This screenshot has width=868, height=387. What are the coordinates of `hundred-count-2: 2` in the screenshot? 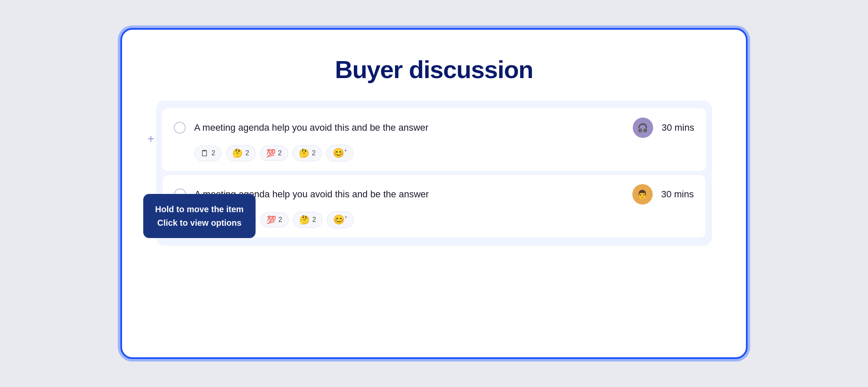 It's located at (281, 220).